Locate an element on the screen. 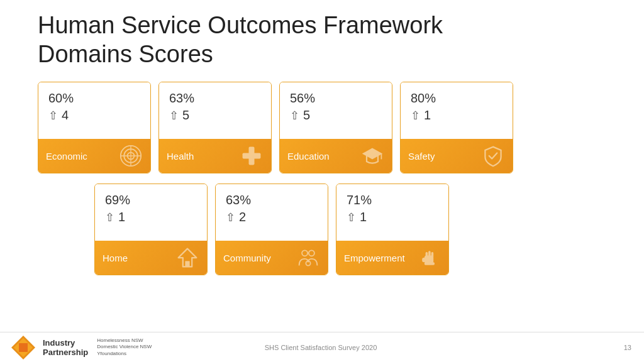 Image resolution: width=644 pixels, height=362 pixels. card-economic-body: 60% ⇧ 4 is located at coordinates (94, 111).